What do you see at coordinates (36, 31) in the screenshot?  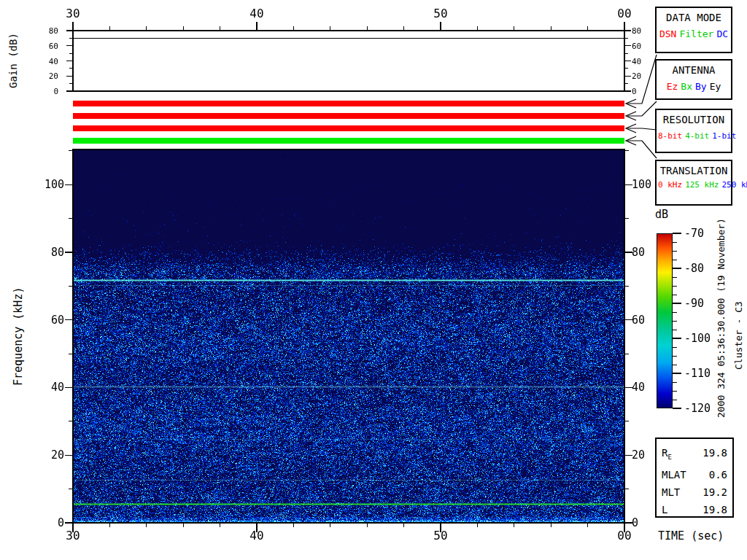 I see `gain-tick-label-left: 80` at bounding box center [36, 31].